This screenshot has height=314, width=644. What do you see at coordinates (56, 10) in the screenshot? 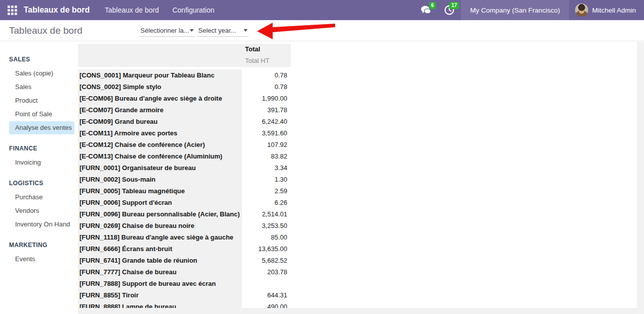
I see `app-name: Tableaux de bord` at bounding box center [56, 10].